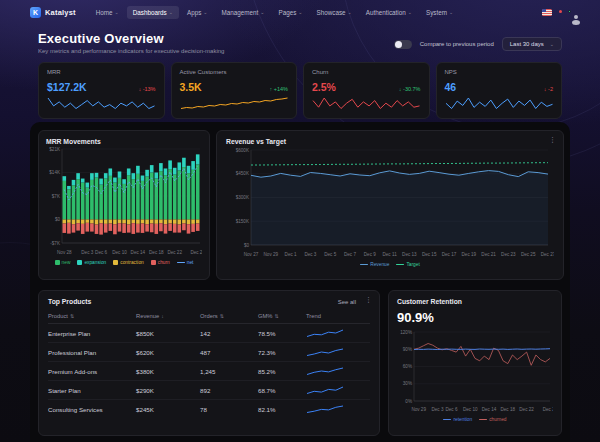  Describe the element at coordinates (408, 402) in the screenshot. I see `svg-text: 0%` at that location.